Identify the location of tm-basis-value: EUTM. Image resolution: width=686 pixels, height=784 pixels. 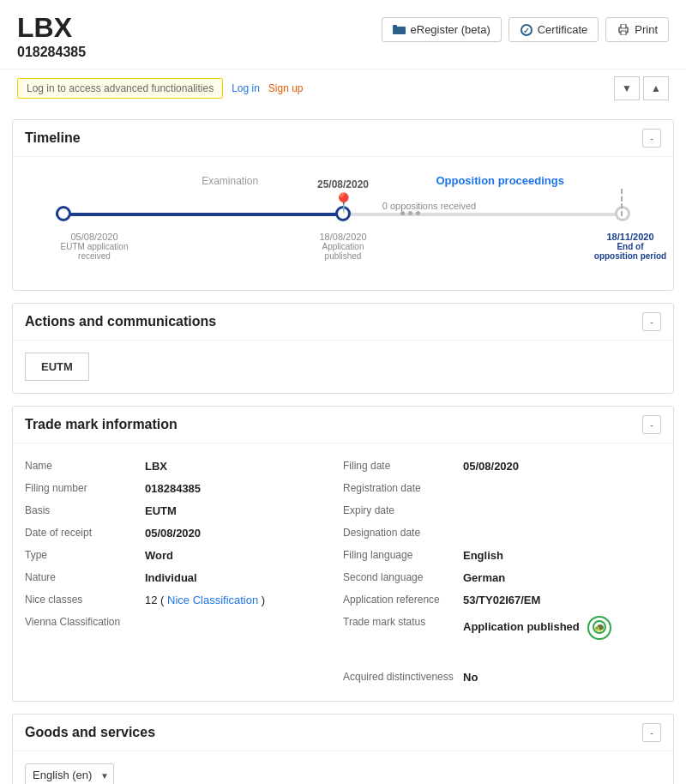
(161, 511).